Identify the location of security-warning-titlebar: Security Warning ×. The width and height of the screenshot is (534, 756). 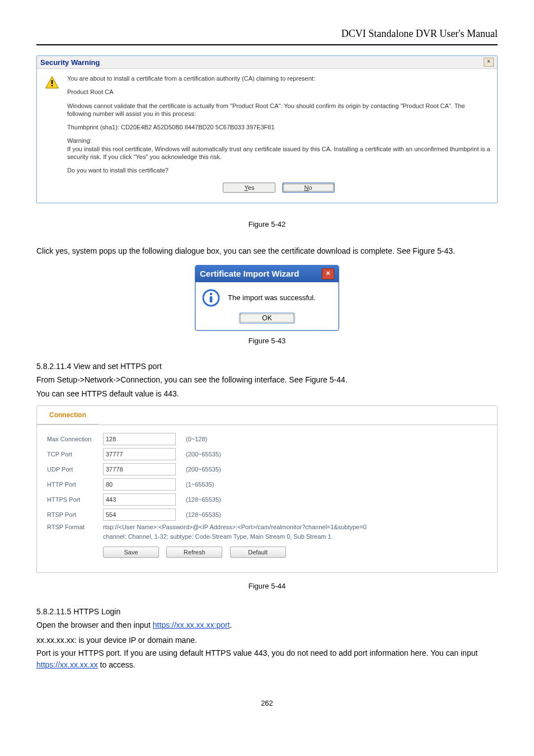
(267, 63).